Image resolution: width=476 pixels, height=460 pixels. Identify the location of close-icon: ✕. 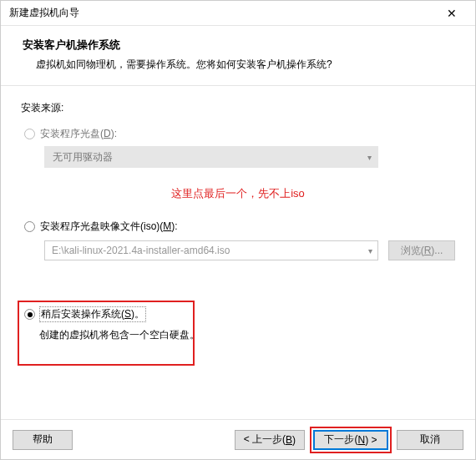
(452, 13).